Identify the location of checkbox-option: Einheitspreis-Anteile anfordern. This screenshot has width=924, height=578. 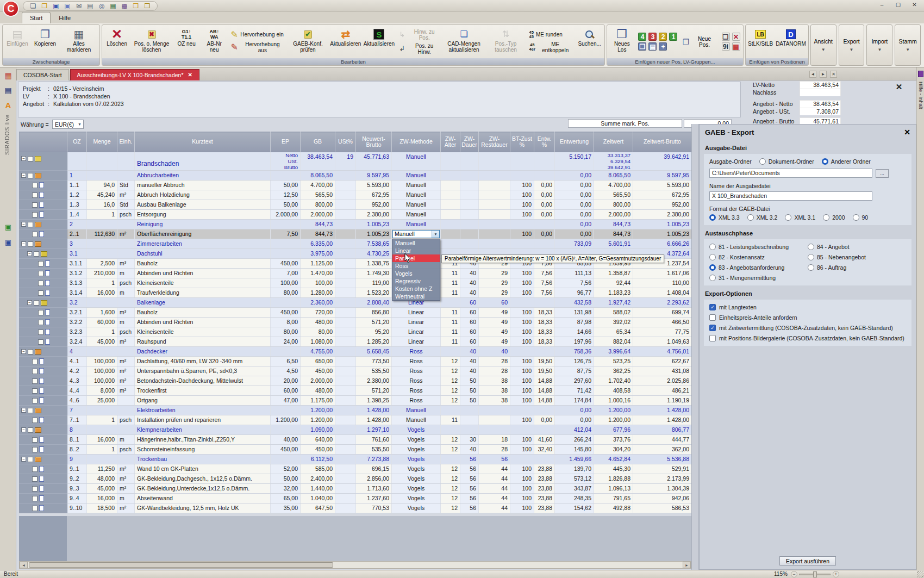
(808, 318).